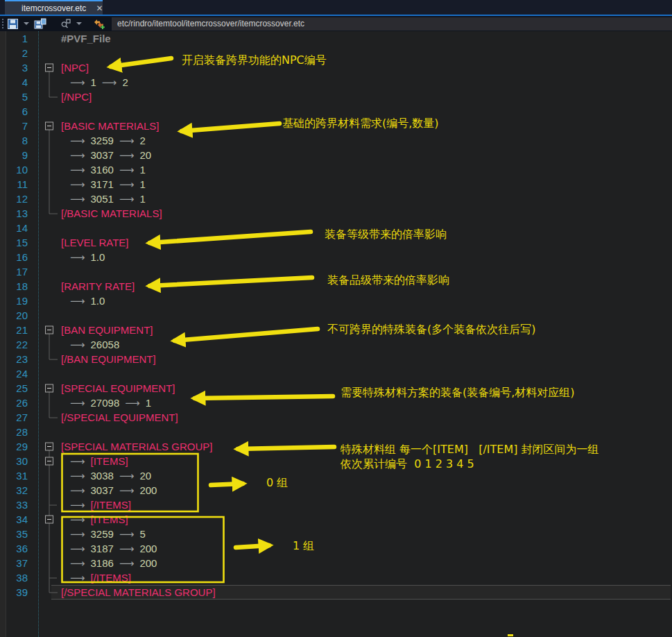 This screenshot has height=637, width=672. What do you see at coordinates (336, 548) in the screenshot?
I see `code-line: 36⟶3187⟶200` at bounding box center [336, 548].